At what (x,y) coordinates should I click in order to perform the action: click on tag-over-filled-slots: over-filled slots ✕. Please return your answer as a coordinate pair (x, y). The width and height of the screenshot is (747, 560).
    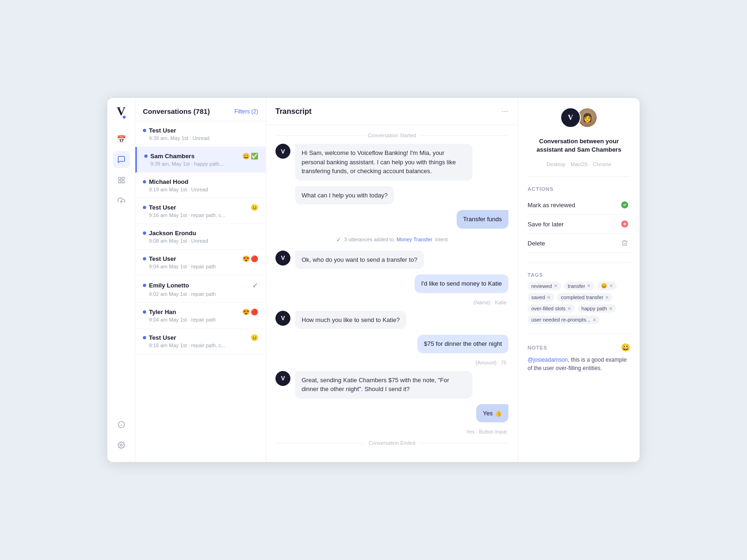
    Looking at the image, I should click on (551, 308).